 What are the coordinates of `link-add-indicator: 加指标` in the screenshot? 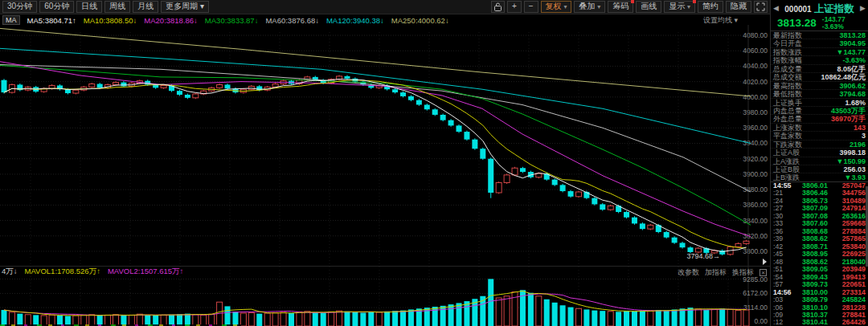 It's located at (715, 273).